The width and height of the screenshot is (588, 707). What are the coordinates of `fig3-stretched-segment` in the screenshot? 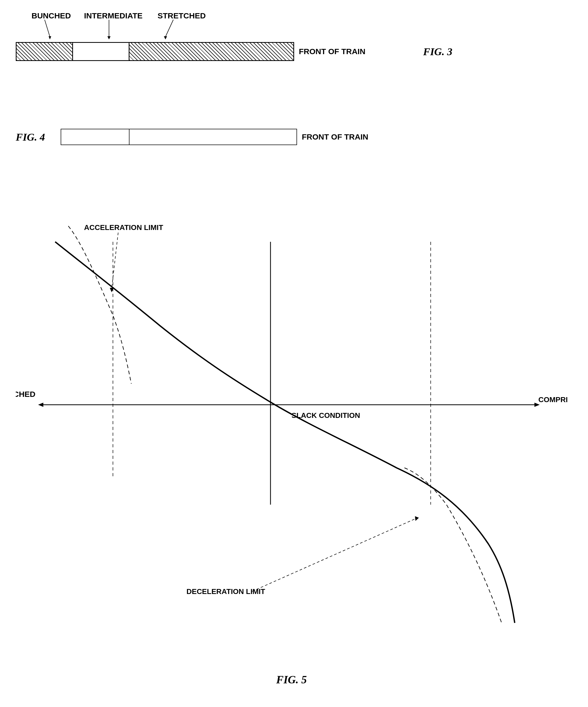 It's located at (211, 52).